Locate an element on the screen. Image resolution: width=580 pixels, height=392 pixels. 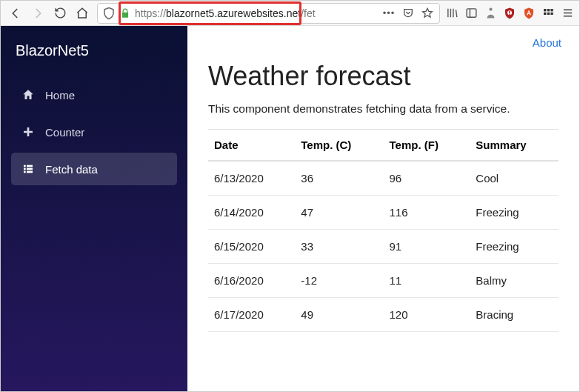
apps-grid-icon is located at coordinates (548, 13).